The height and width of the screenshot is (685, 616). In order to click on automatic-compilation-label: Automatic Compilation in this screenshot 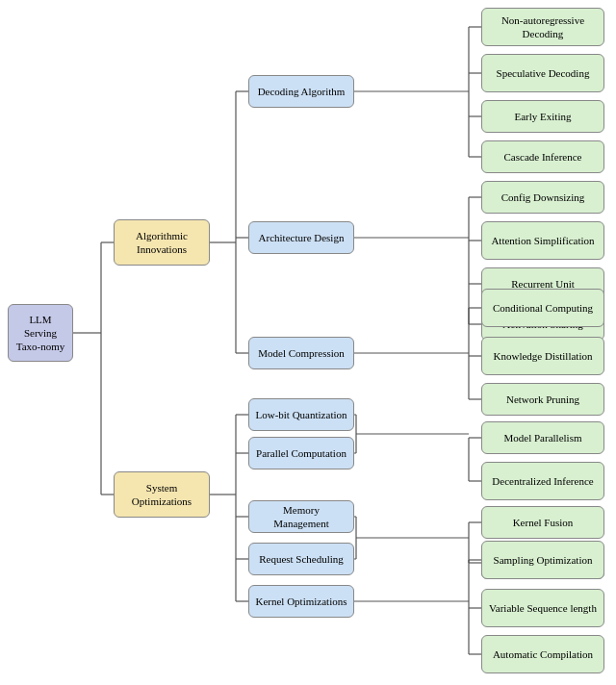, I will do `click(543, 654)`.